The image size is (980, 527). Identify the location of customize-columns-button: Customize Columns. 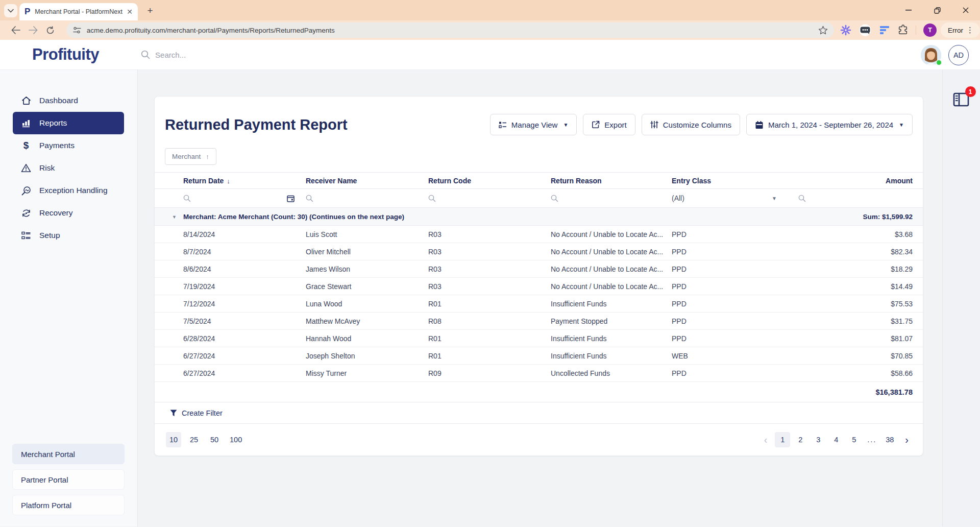
(691, 125).